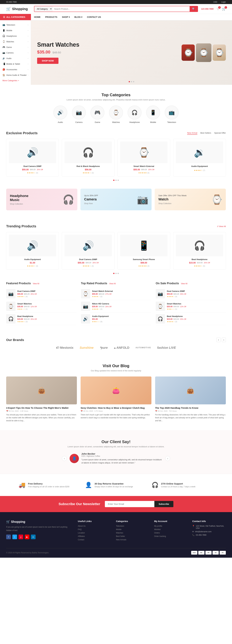 The width and height of the screenshot is (232, 644). Describe the element at coordinates (15, 30) in the screenshot. I see `sidebar-item-mobile: 📱Mobile ›` at that location.